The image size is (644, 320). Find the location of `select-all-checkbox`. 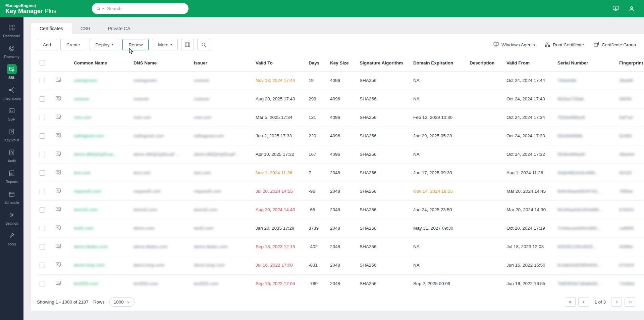

select-all-checkbox is located at coordinates (42, 63).